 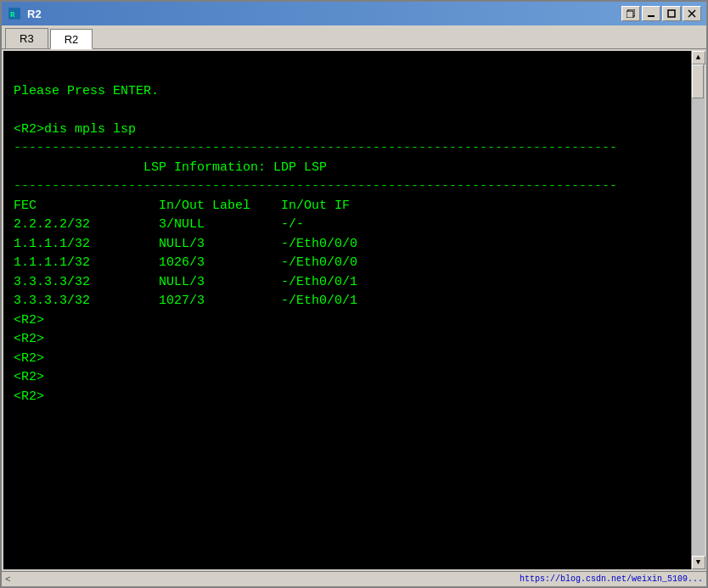 I want to click on terminal-line: 1.1.1.1/32 1026/3 -/Eth0/0/0, so click(x=347, y=263).